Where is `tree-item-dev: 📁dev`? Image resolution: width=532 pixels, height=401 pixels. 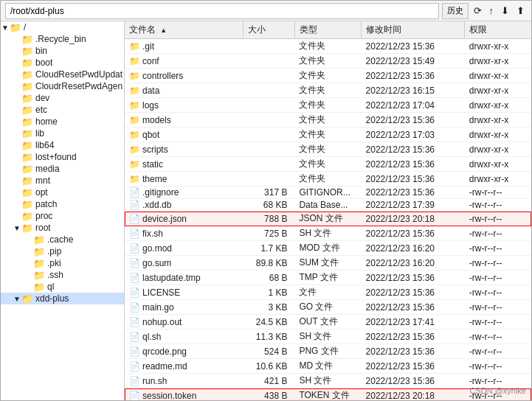
tree-item-dev: 📁dev is located at coordinates (62, 98).